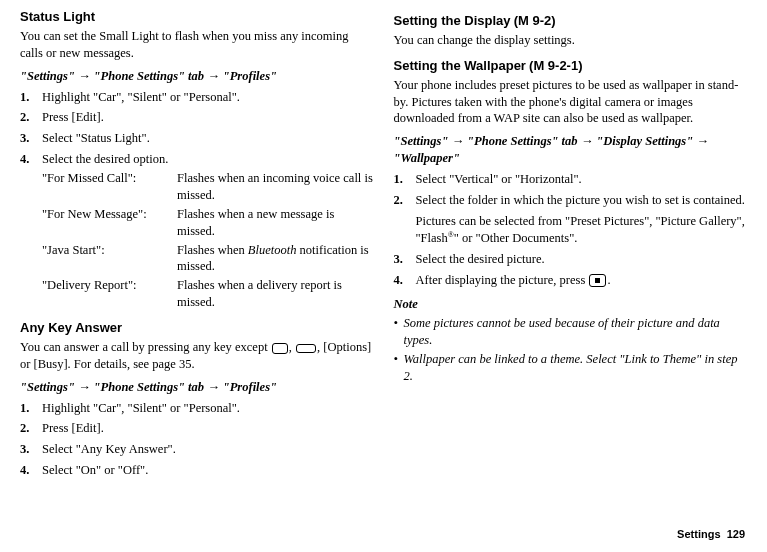  I want to click on wallpaper-path: "Settings" → "Phone Settings" tab → "Dis…, so click(571, 150).